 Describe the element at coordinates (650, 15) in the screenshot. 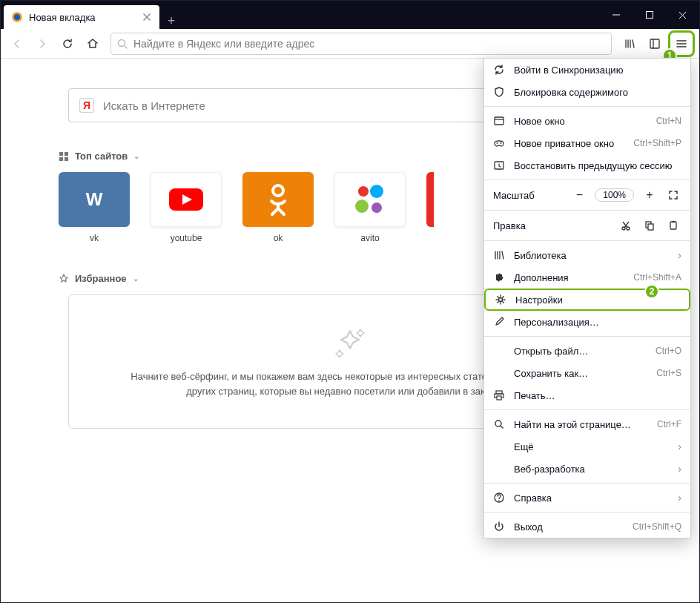

I see `maximize-button` at that location.